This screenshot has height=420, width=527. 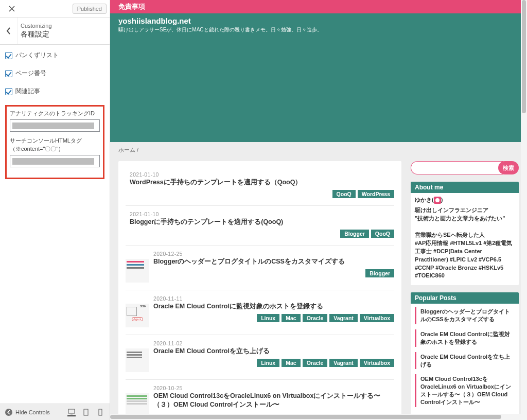 What do you see at coordinates (33, 412) in the screenshot?
I see `hide-controls-label: Hide Controls` at bounding box center [33, 412].